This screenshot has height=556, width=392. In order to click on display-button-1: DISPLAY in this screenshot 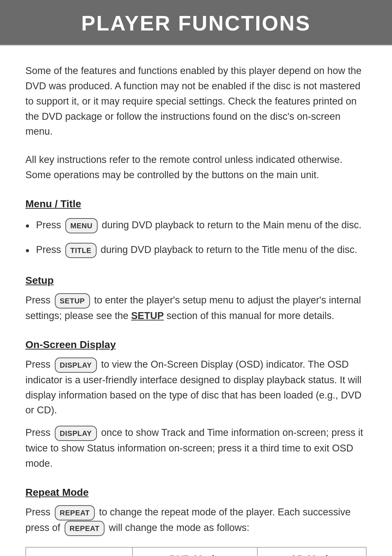, I will do `click(76, 365)`.